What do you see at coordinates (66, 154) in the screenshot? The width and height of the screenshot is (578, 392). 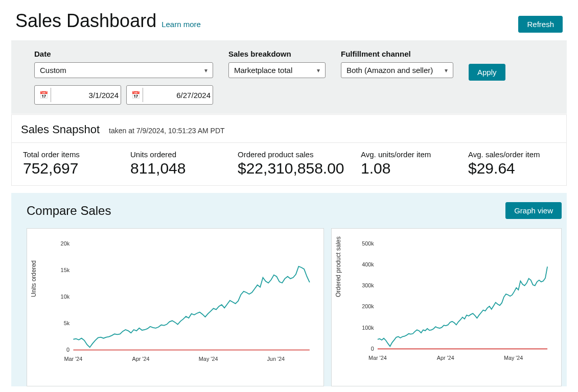 I see `metric-label: Total order items` at bounding box center [66, 154].